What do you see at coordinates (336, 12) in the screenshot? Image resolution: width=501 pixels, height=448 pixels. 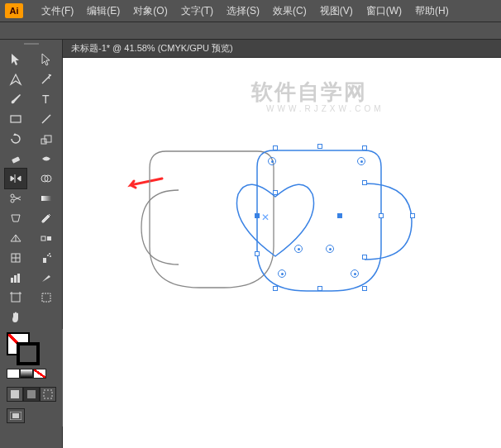 I see `menu-view: 视图(V)` at bounding box center [336, 12].